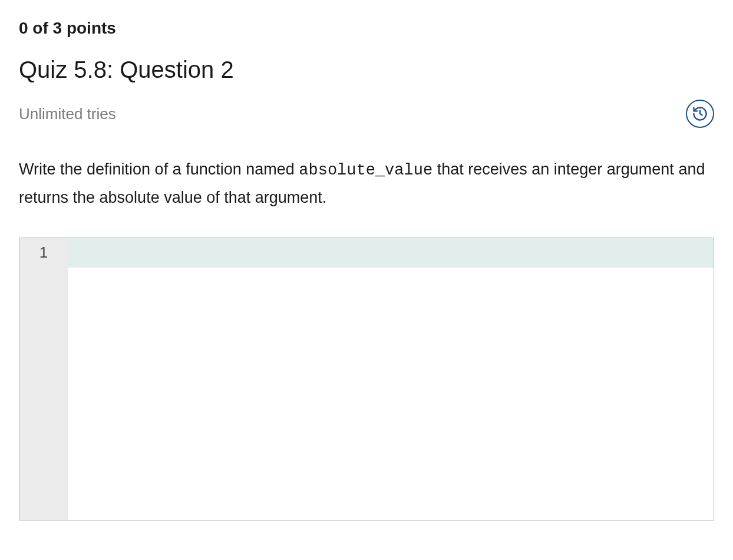  What do you see at coordinates (44, 253) in the screenshot?
I see `line-number: 1` at bounding box center [44, 253].